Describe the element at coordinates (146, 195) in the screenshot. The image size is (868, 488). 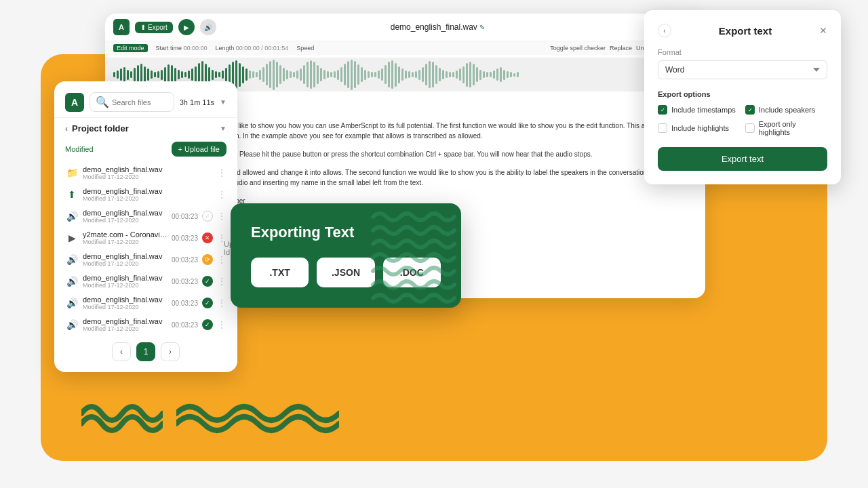
I see `list-item: ⬆ demo_english_final.wav Modified 17-12-…` at that location.